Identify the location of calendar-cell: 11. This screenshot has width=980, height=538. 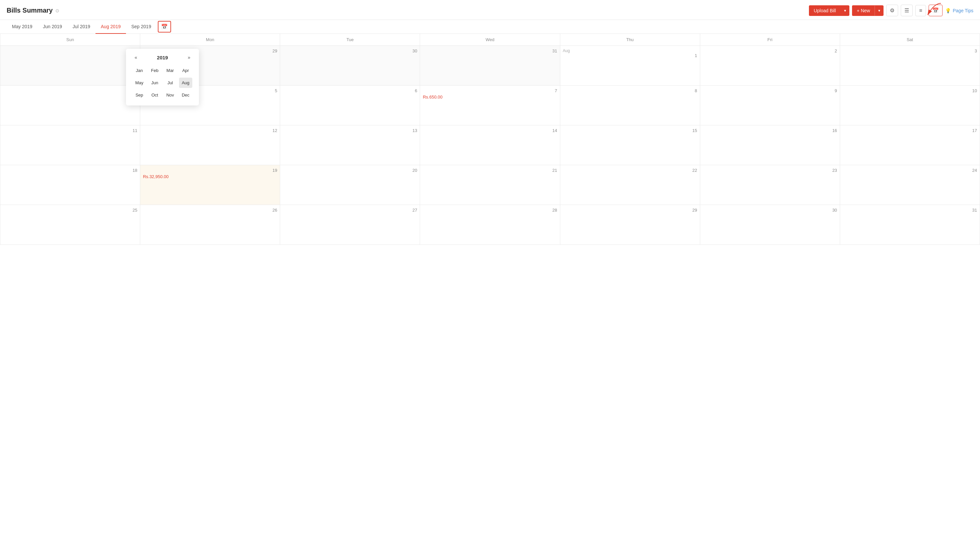
(70, 145).